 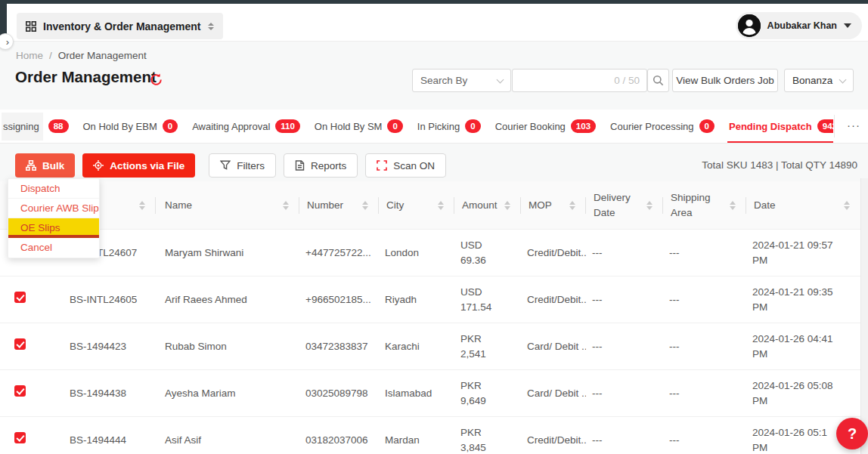 What do you see at coordinates (430, 253) in the screenshot?
I see `table-row: BS-INTL24607 Maryam Shirwani +447725722.…` at bounding box center [430, 253].